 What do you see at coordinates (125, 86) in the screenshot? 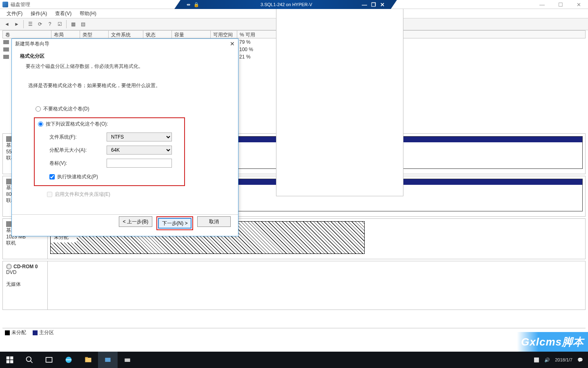
I see `wizard-desc: 选择是否要格式化这个卷；如果要格式化，要使用什么设置。` at bounding box center [125, 86].